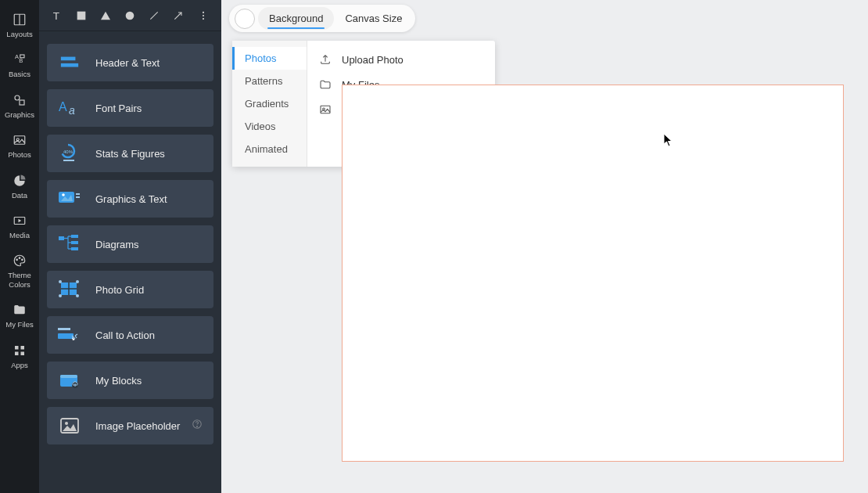 The width and height of the screenshot is (868, 493). What do you see at coordinates (125, 335) in the screenshot?
I see `block-label: Call to Action` at bounding box center [125, 335].